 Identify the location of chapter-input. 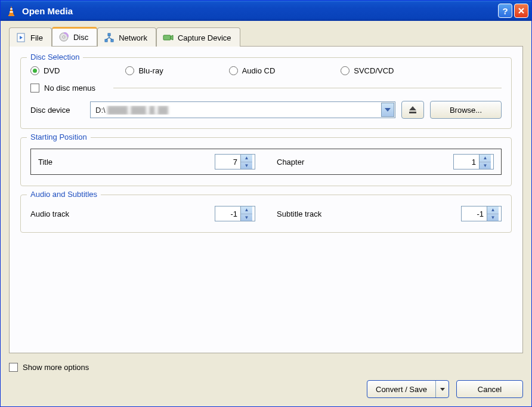
(466, 162).